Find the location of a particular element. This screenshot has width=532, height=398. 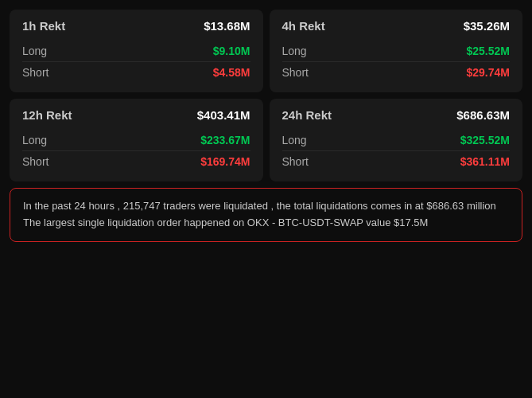

card-1h-title: 1h Rekt is located at coordinates (44, 25).